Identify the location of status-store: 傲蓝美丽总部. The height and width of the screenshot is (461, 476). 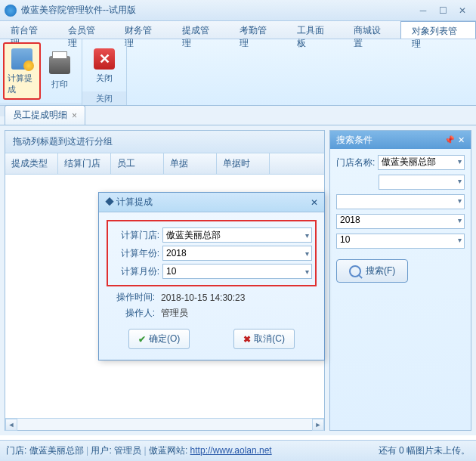
(57, 450).